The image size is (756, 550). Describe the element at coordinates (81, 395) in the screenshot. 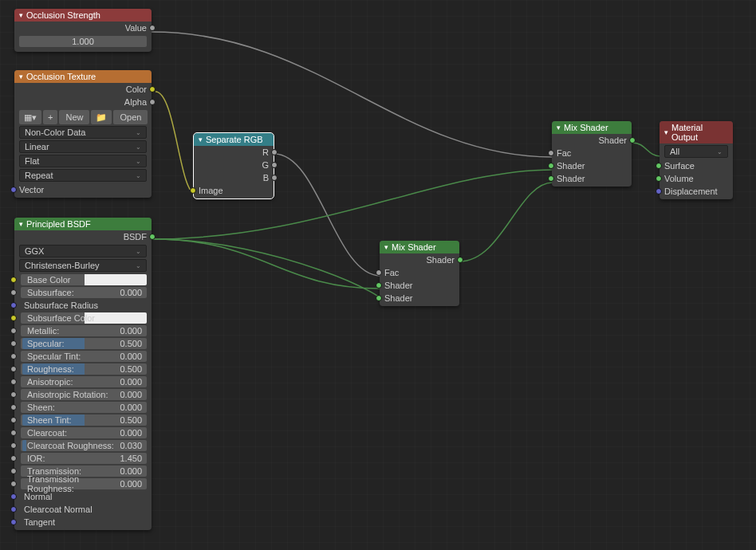

I see `property-anisotropicrotation: Anisotropic Rotation:0.000` at that location.